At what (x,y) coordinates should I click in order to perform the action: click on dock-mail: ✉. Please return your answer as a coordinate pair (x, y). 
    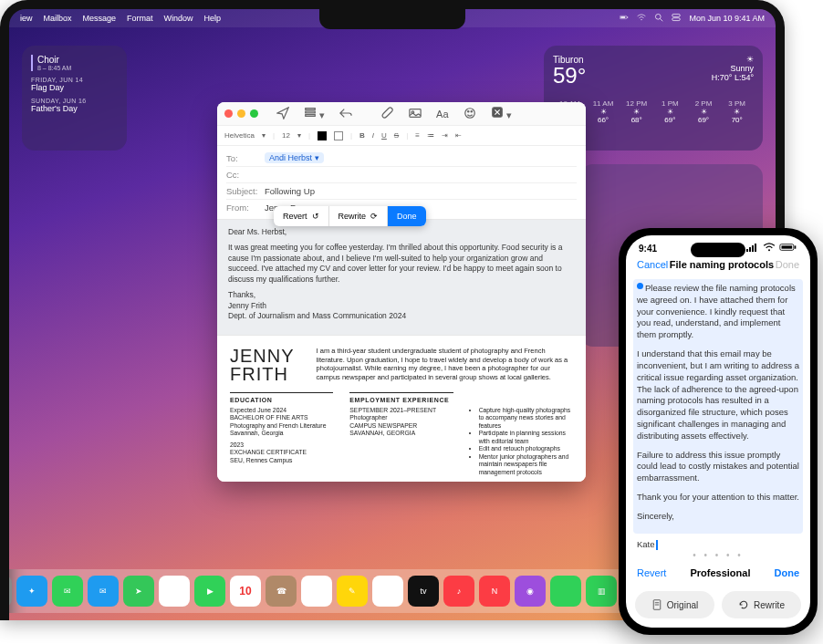
    Looking at the image, I should click on (103, 591).